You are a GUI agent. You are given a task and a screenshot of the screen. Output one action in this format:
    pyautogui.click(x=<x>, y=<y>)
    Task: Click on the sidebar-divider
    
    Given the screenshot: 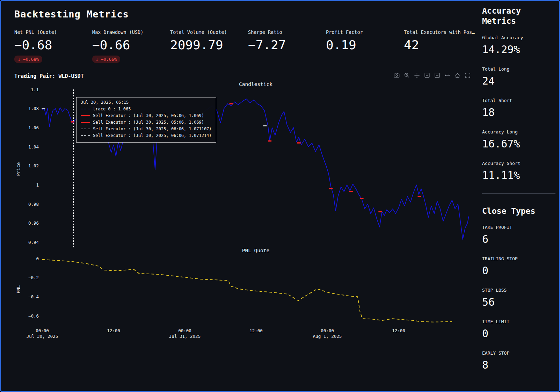 What is the action you would take?
    pyautogui.click(x=519, y=194)
    